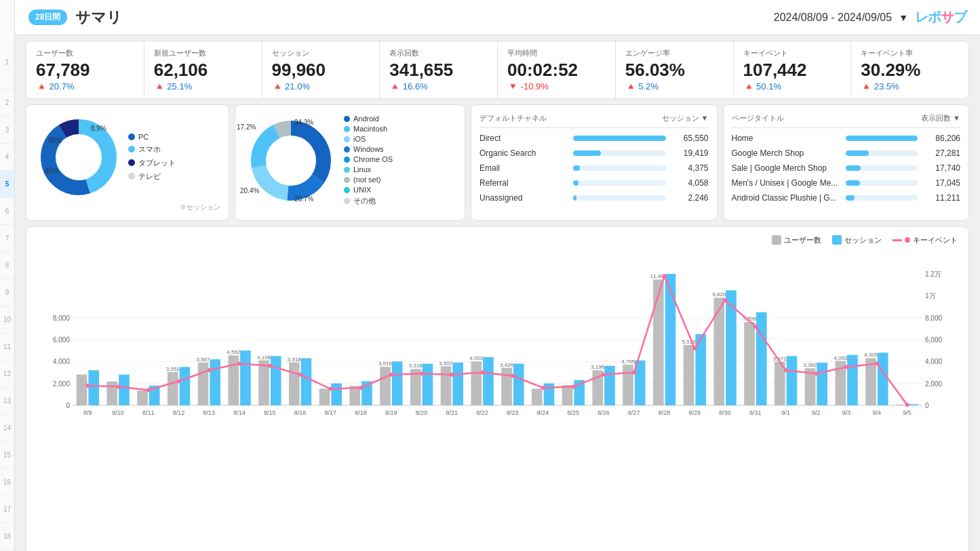  Describe the element at coordinates (350, 163) in the screenshot. I see `os-donut-card: 34.3% 17.2% 20.4% 20.7% Android Macintos…` at that location.